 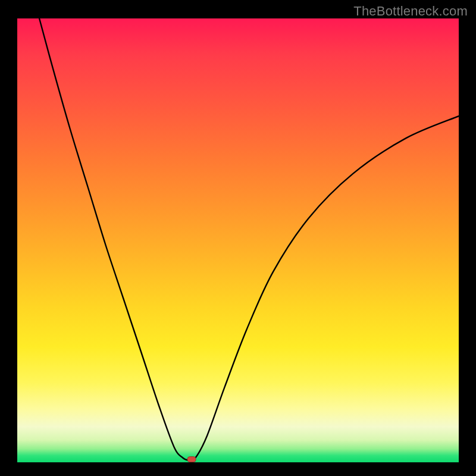 What do you see at coordinates (192, 459) in the screenshot?
I see `minimum-marker` at bounding box center [192, 459].